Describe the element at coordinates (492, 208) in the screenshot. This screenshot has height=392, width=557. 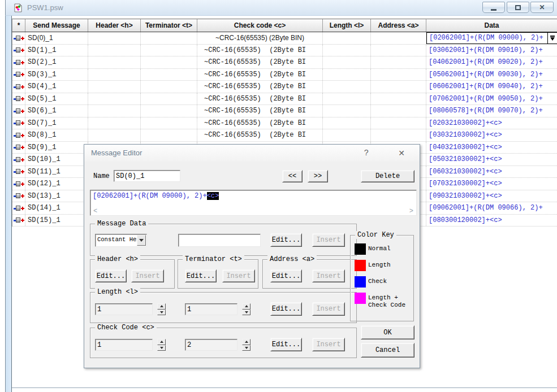
I see `row-data-cell: [09062001]+(R(DM 09066), 2)+` at that location.